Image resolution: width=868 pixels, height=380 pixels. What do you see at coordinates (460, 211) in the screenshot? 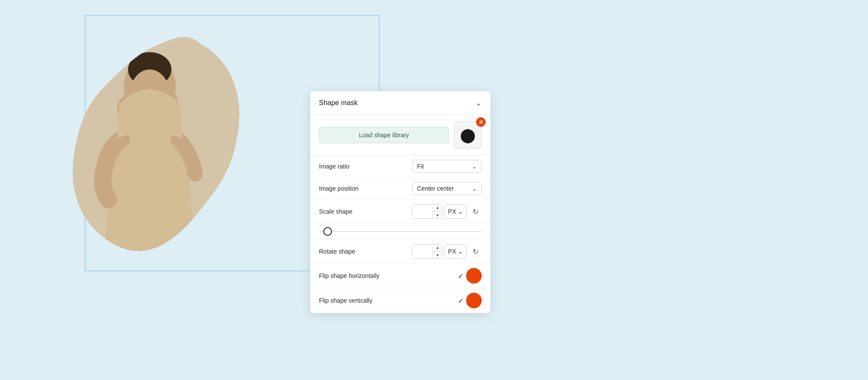
I see `scale-shape-unit-chevron: ⌄` at bounding box center [460, 211].